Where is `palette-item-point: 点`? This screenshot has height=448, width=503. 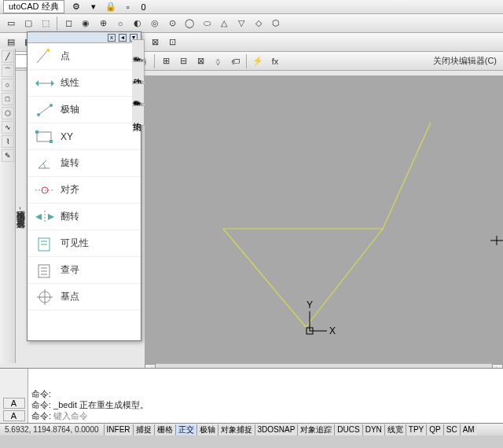
palette-item-point: 点 is located at coordinates (84, 57).